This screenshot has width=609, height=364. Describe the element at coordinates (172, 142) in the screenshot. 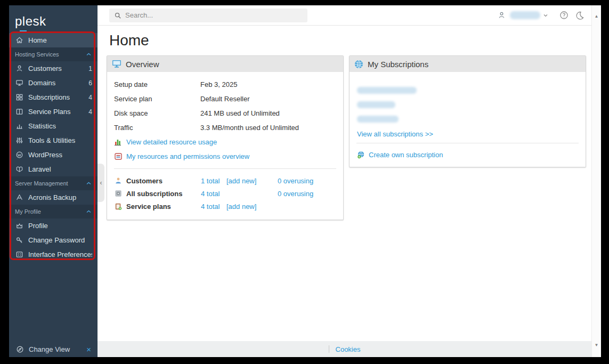

I see `view-detailed-resource-usage-link: View detailed resource usage` at that location.